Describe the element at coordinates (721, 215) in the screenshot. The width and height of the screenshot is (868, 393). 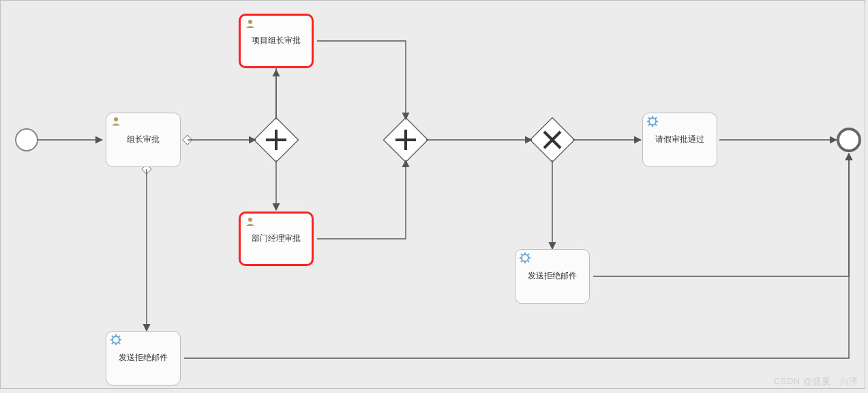
I see `flow-reject-to-end` at that location.